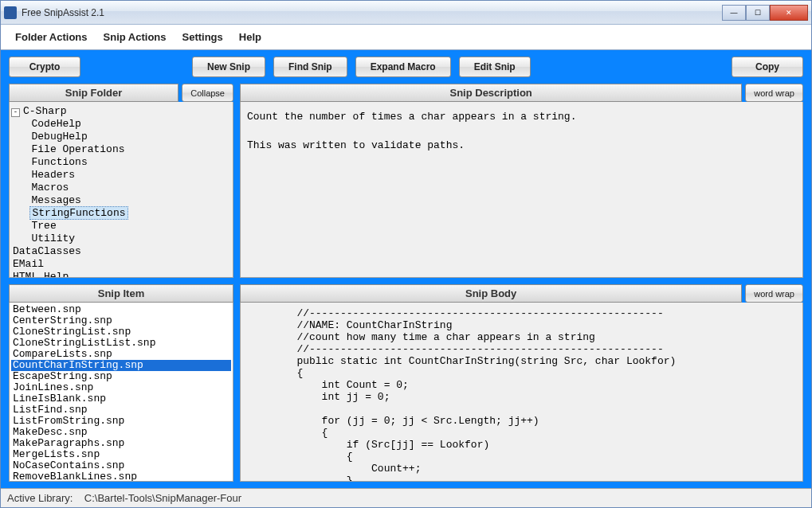 This screenshot has width=812, height=508. Describe the element at coordinates (121, 444) in the screenshot. I see `list-item: MakeParagraphs.snp` at that location.